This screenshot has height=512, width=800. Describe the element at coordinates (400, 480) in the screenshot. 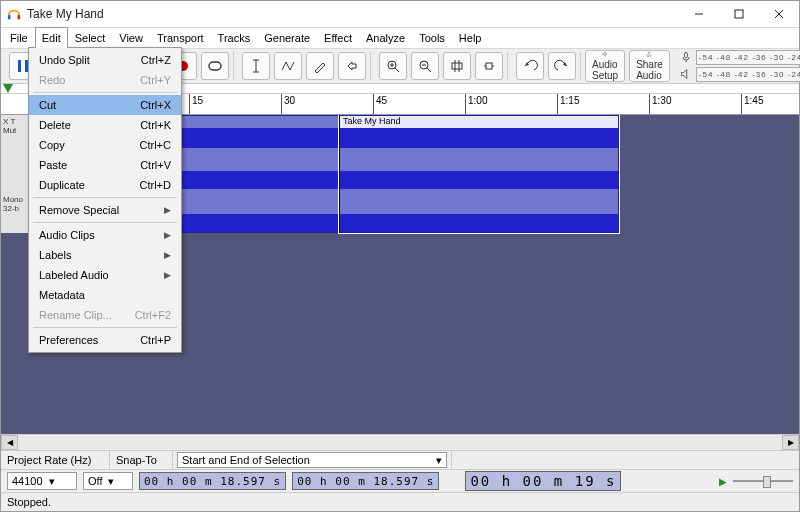

I see `transport-bar: 44100▾ Off▾ 00 h 00 m 18.597 s 00 h 00 m…` at that location.